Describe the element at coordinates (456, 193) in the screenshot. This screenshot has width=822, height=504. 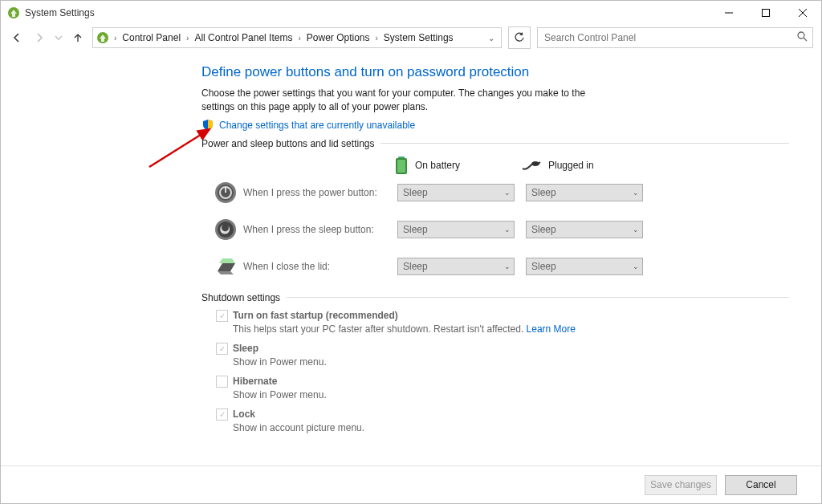
I see `dropdown-power-battery: Sleep⌄` at that location.